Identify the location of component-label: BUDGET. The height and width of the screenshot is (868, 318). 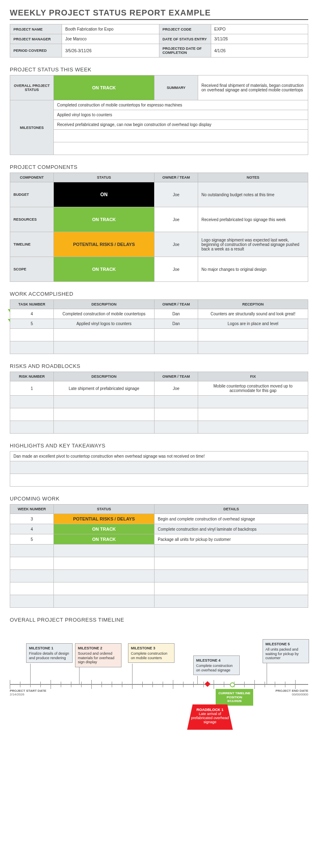
(32, 195).